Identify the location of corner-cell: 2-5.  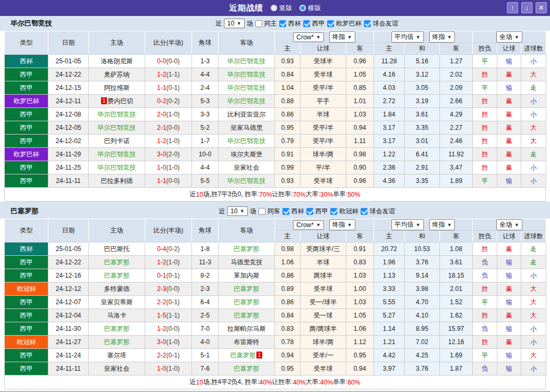
(205, 316).